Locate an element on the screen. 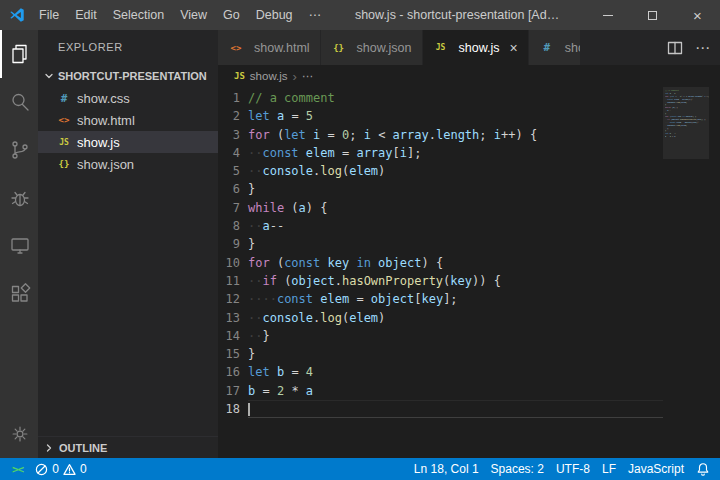 This screenshot has width=720, height=480. file-label: show.html is located at coordinates (106, 120).